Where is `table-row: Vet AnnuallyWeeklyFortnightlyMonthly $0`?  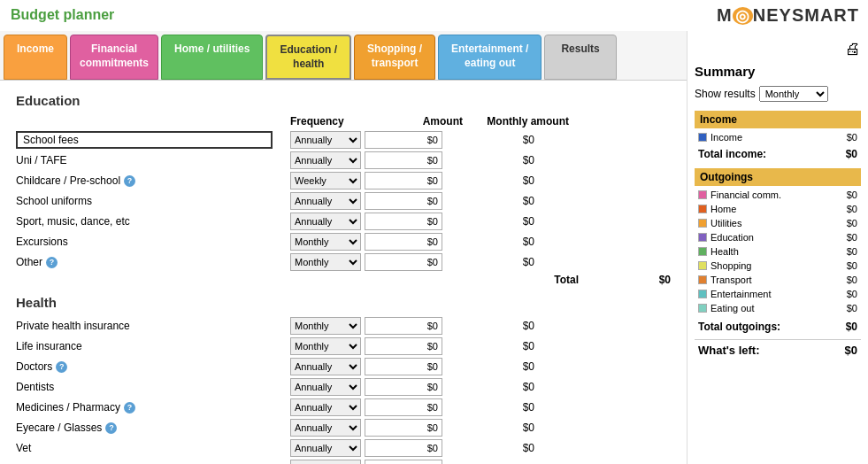
table-row: Vet AnnuallyWeeklyFortnightlyMonthly $0 is located at coordinates (343, 448).